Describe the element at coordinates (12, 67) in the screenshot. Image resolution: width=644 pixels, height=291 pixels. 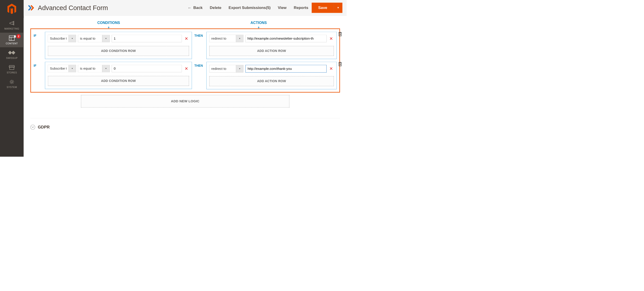
I see `stores-icon` at that location.